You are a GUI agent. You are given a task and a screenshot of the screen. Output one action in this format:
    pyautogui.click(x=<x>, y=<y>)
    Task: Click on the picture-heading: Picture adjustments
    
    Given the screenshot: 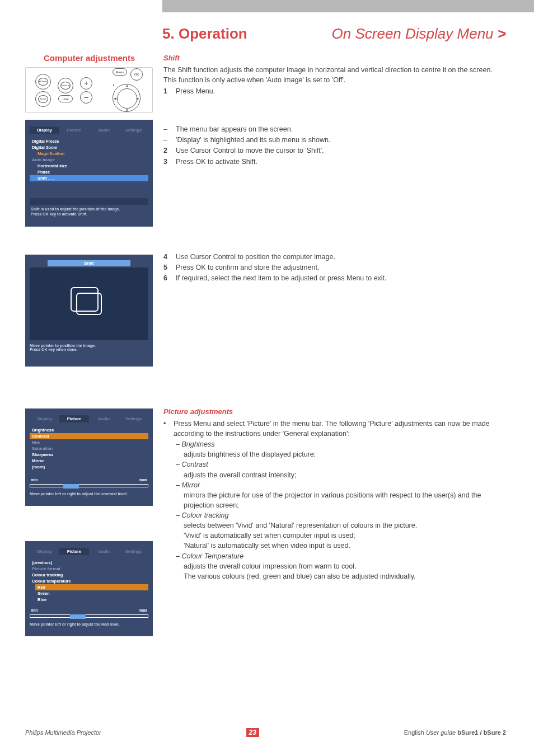 What is the action you would take?
    pyautogui.click(x=335, y=412)
    